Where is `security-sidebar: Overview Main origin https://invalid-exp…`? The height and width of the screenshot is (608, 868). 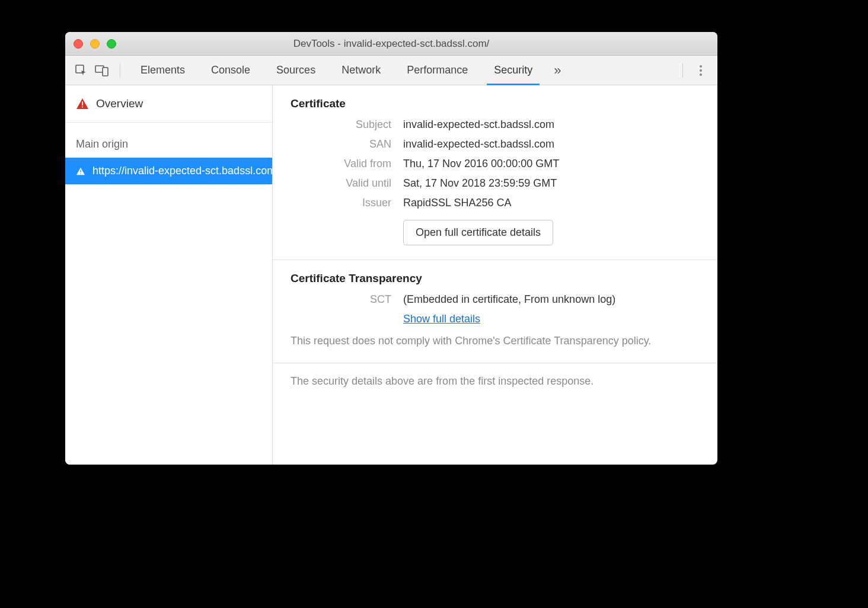 security-sidebar: Overview Main origin https://invalid-exp… is located at coordinates (169, 275).